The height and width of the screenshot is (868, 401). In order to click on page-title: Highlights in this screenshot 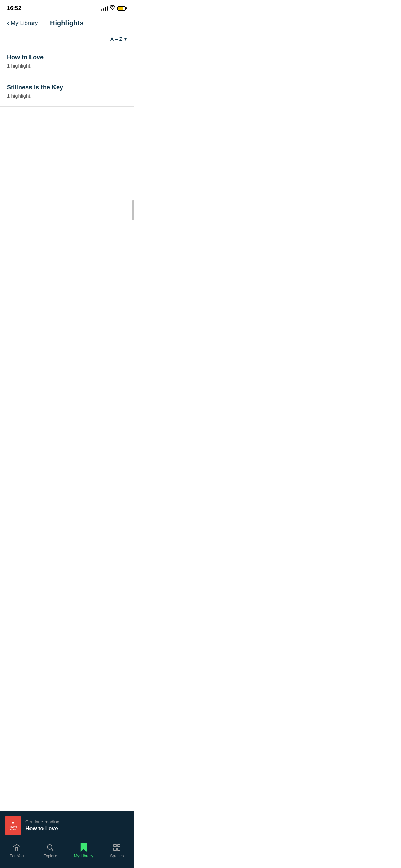, I will do `click(67, 23)`.